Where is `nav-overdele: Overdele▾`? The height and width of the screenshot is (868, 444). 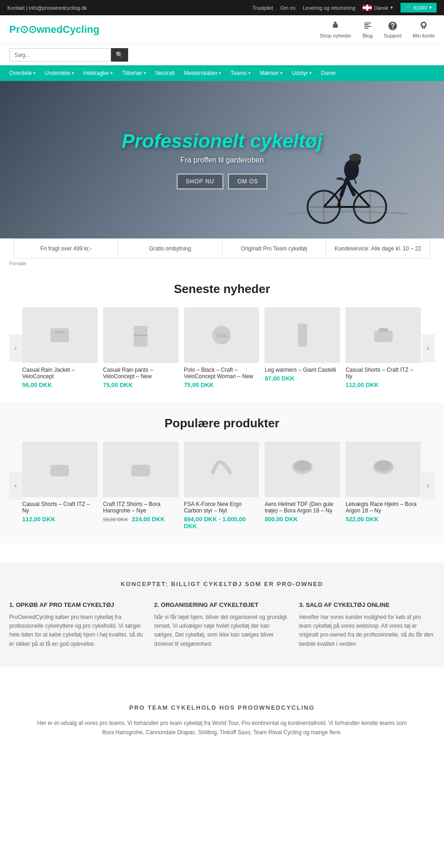
nav-overdele: Overdele▾ is located at coordinates (22, 73).